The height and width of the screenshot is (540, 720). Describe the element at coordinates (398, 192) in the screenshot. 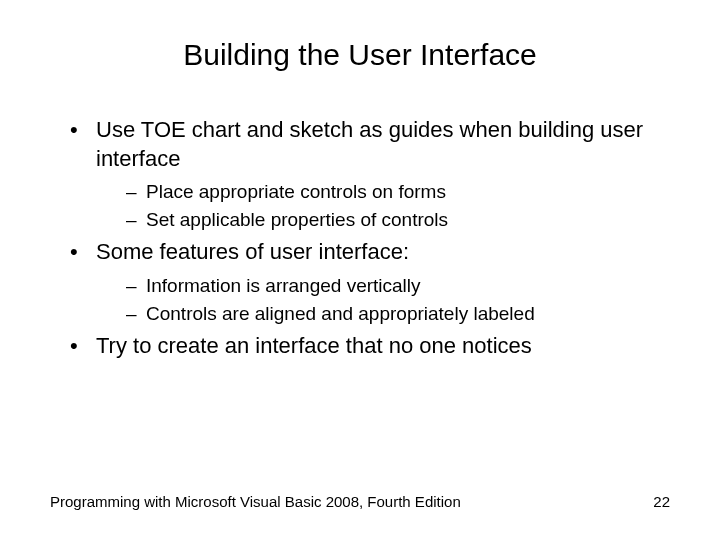

I see `sub-bullet-item: Place appropriate controls on forms` at that location.